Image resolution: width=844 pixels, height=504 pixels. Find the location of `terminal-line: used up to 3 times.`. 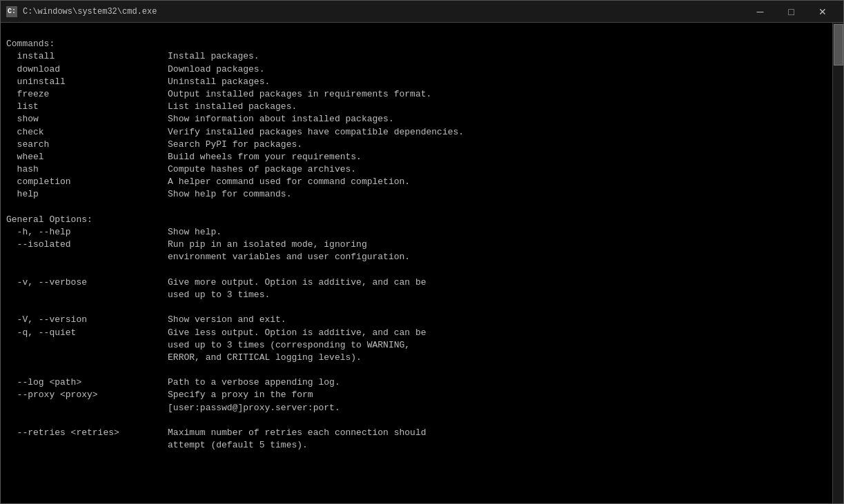

terminal-line: used up to 3 times. is located at coordinates (417, 295).